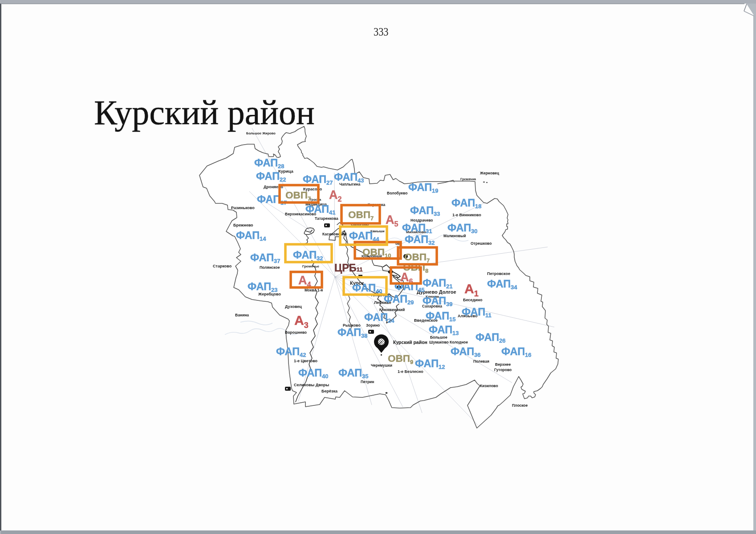  What do you see at coordinates (367, 382) in the screenshot?
I see `svg-text: Петрин` at bounding box center [367, 382].